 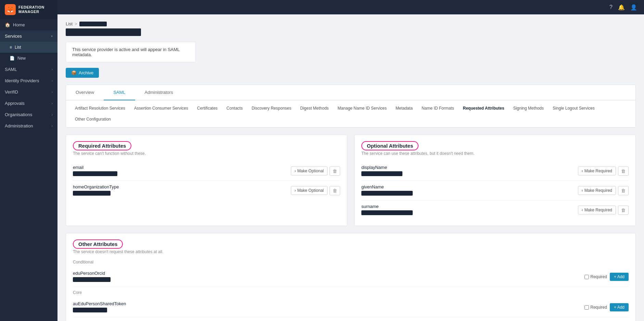 I want to click on required-checkbox-orcid: Required, so click(x=596, y=277).